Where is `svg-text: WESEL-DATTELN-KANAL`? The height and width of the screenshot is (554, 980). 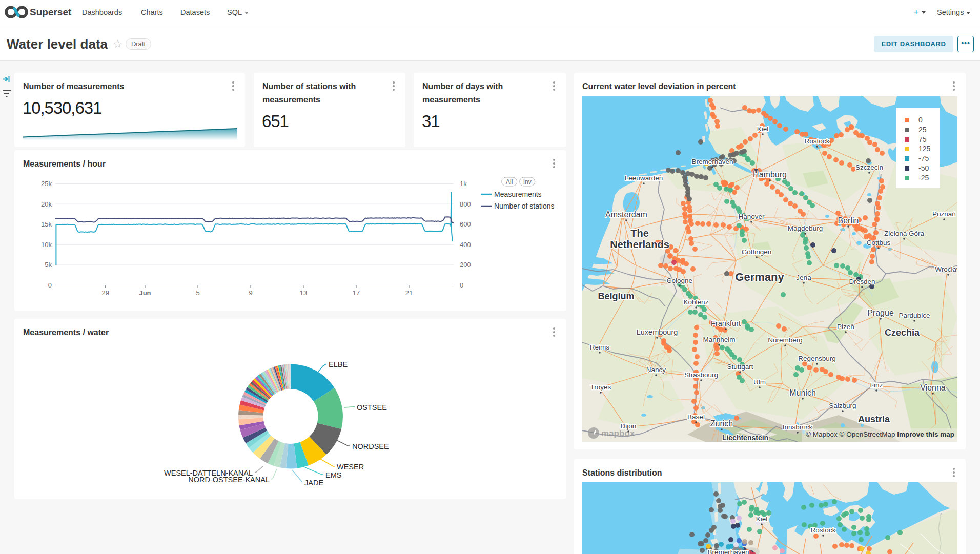
svg-text: WESEL-DATTELN-KANAL is located at coordinates (208, 473).